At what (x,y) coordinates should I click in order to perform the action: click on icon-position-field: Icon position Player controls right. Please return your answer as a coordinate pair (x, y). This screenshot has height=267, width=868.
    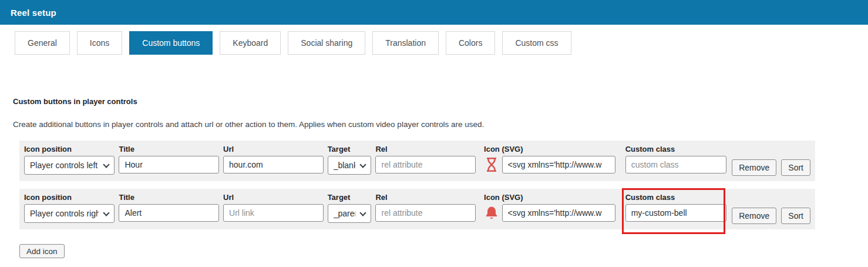
    Looking at the image, I should click on (69, 208).